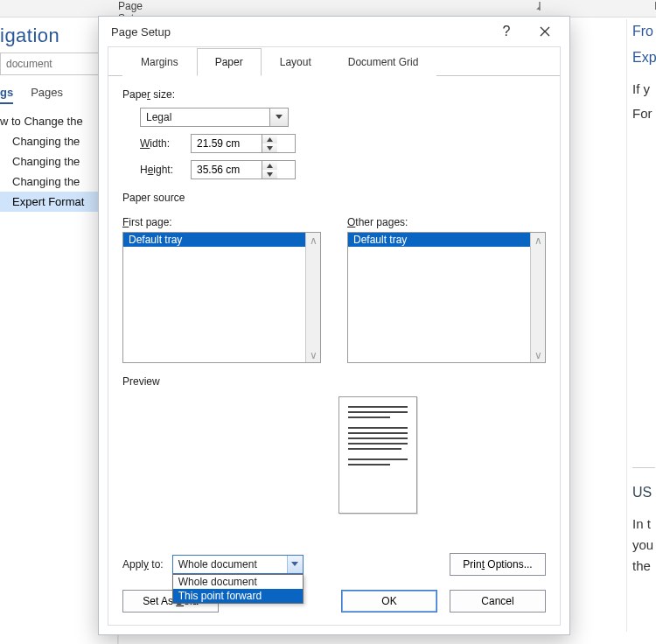  I want to click on separator, so click(644, 467).